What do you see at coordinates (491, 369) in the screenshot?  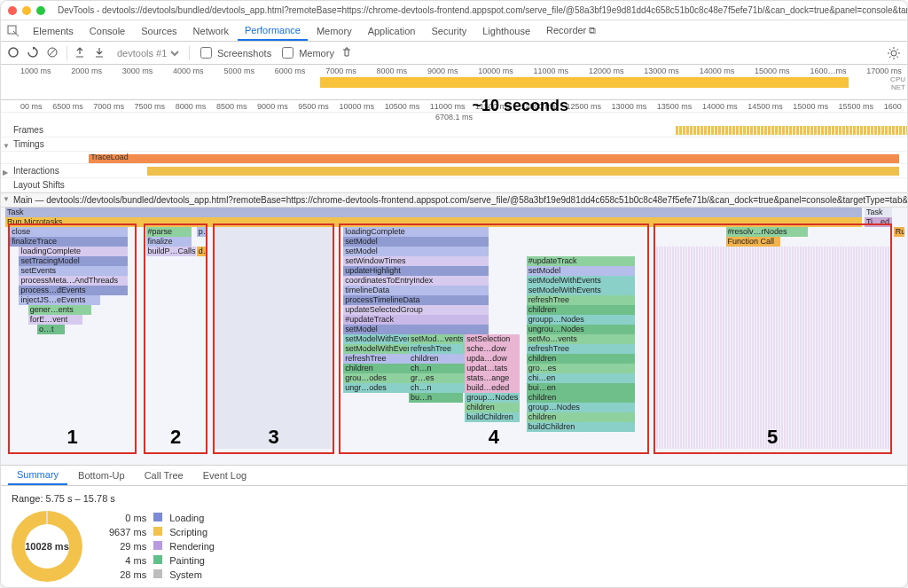 I see `flame-entry: updat…tats` at bounding box center [491, 369].